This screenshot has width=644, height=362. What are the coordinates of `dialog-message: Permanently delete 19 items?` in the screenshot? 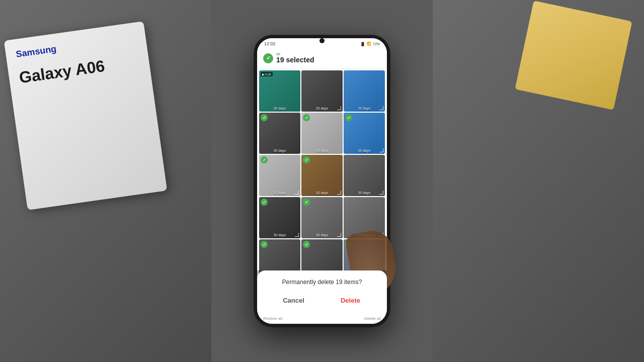 It's located at (322, 282).